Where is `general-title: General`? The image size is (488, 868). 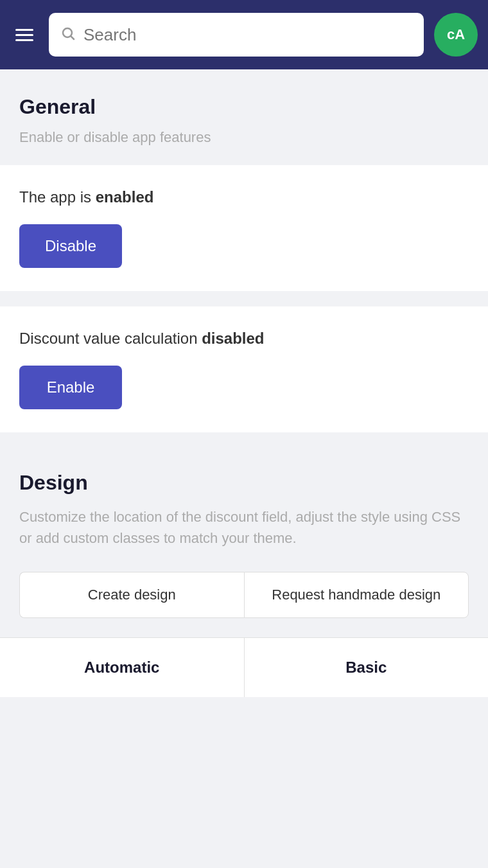
general-title: General is located at coordinates (244, 107).